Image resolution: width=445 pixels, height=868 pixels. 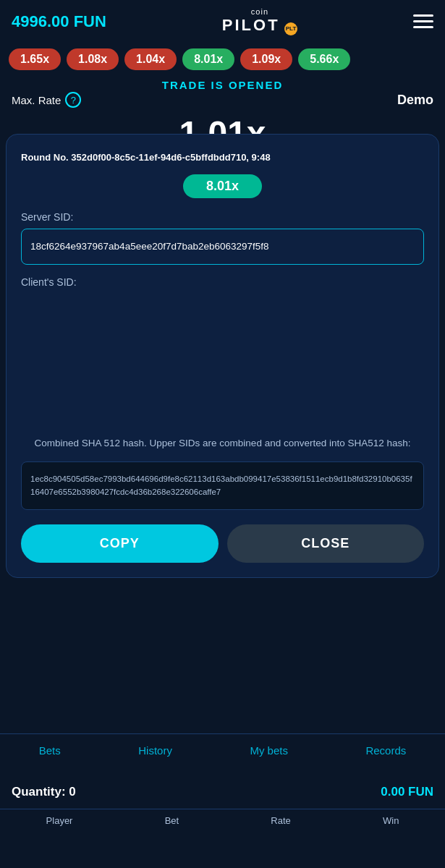 What do you see at coordinates (35, 59) in the screenshot?
I see `badge-0: 1.65x` at bounding box center [35, 59].